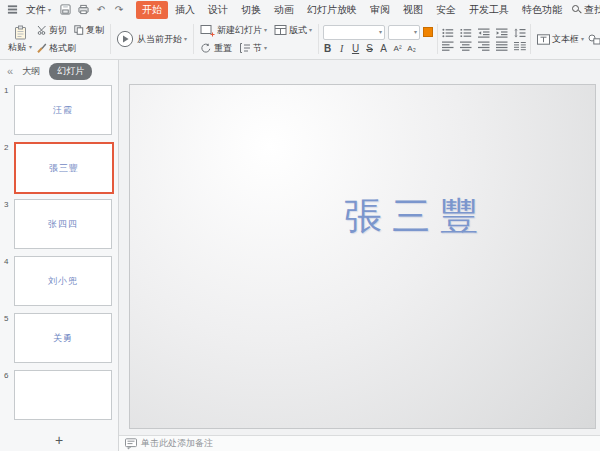 The image size is (600, 451). I want to click on undo-icon: ↶, so click(101, 10).